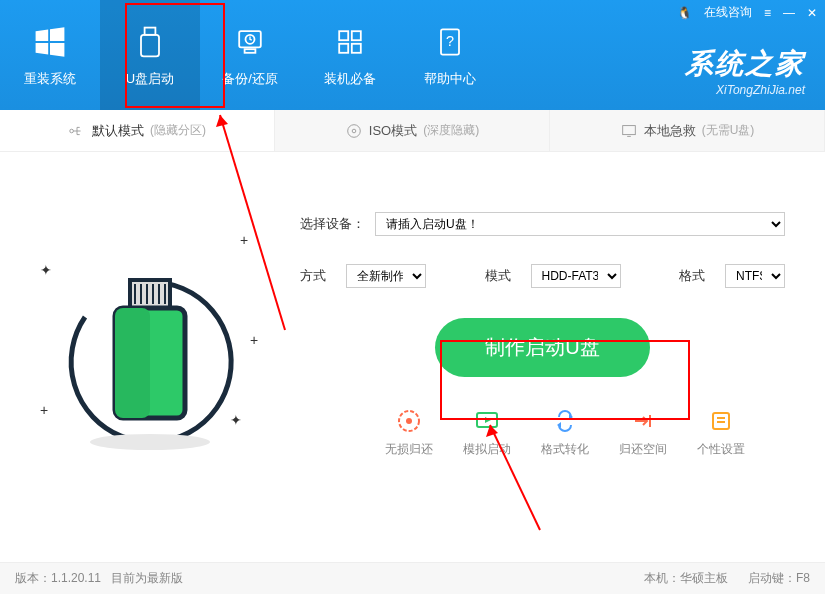 The width and height of the screenshot is (825, 594). Describe the element at coordinates (745, 71) in the screenshot. I see `logo: 系统之家 XiTongZhiJia.net` at that location.